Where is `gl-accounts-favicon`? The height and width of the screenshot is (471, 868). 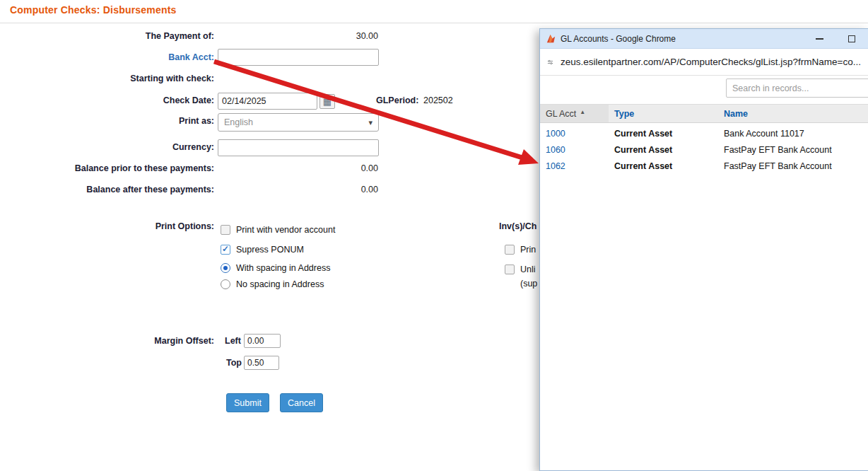
gl-accounts-favicon is located at coordinates (551, 38).